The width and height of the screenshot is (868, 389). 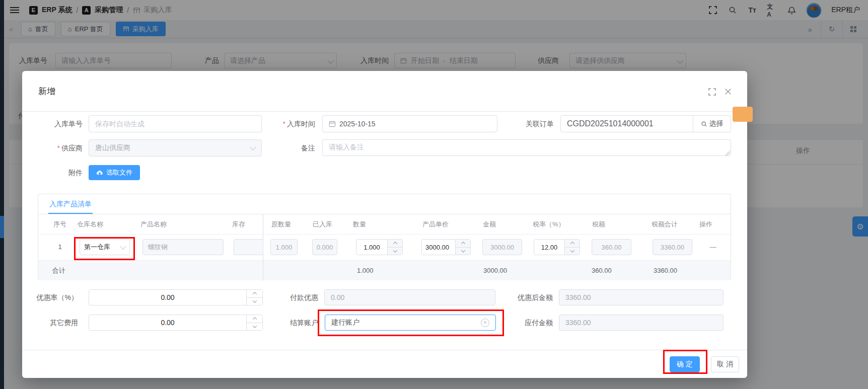 What do you see at coordinates (57, 148) in the screenshot?
I see `supplier-label: *供应商` at bounding box center [57, 148].